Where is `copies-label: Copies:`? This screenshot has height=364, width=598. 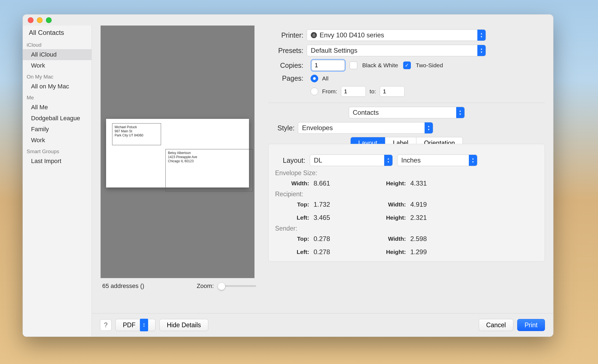
copies-label: Copies: is located at coordinates (287, 65).